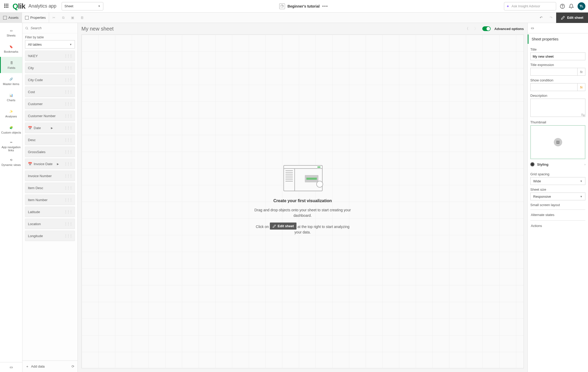 Image resolution: width=588 pixels, height=372 pixels. I want to click on add-data-button: ＋ Add data, so click(35, 367).